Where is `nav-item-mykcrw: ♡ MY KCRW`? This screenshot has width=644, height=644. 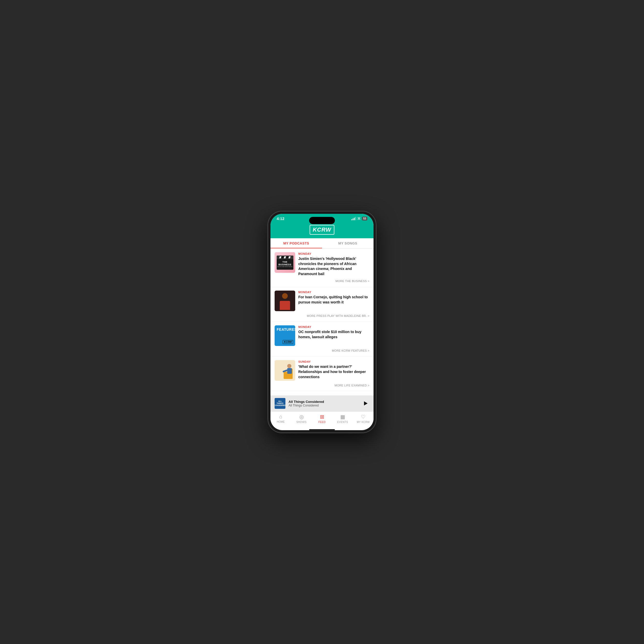 nav-item-mykcrw: ♡ MY KCRW is located at coordinates (363, 419).